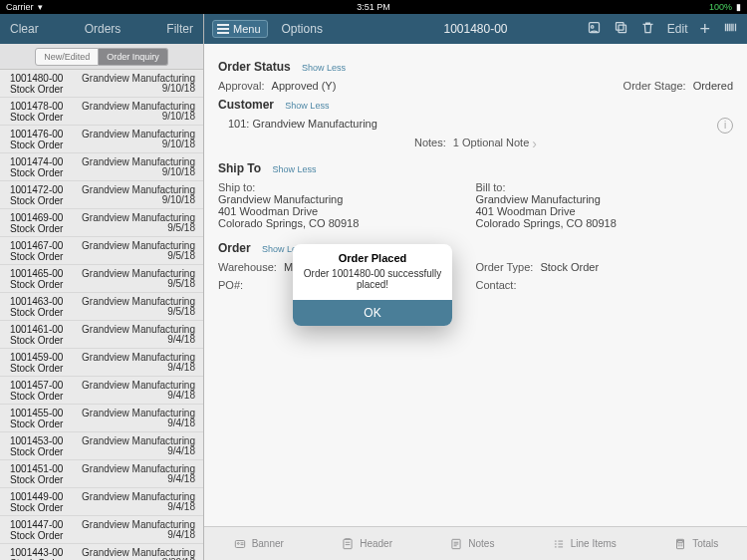  Describe the element at coordinates (102, 112) in the screenshot. I see `order-row: 1001478-00Stock OrderGrandview Manufactu…` at that location.